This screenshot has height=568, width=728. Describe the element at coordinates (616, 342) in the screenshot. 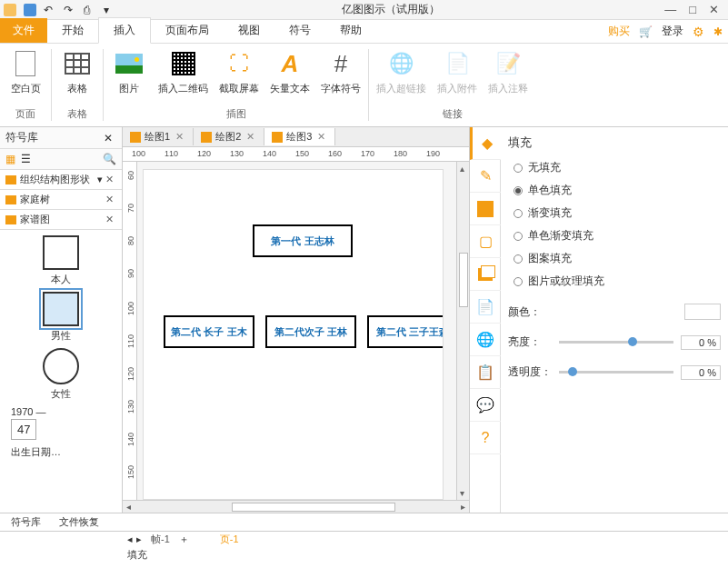

I see `brightness-slider` at that location.